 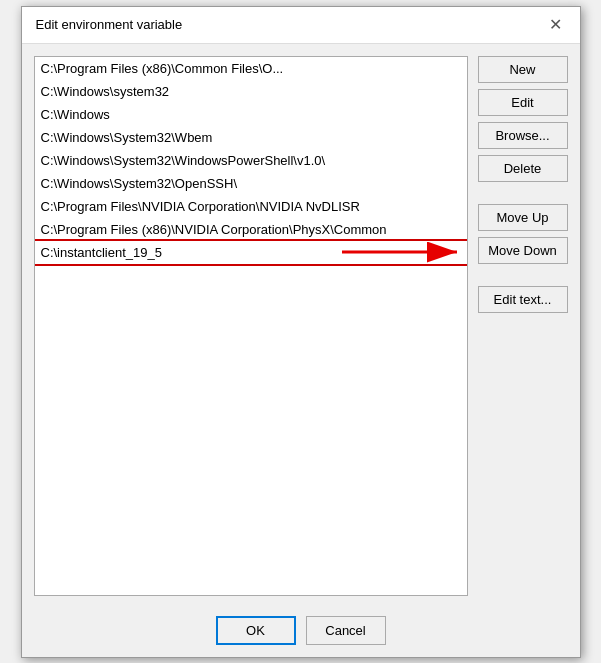 I want to click on new-button: New, so click(x=523, y=70).